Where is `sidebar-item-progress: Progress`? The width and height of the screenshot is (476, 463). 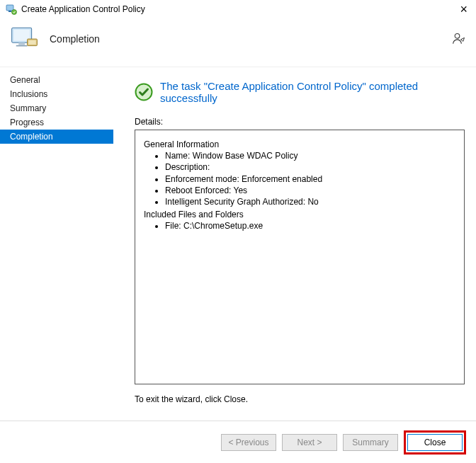 sidebar-item-progress: Progress is located at coordinates (57, 122).